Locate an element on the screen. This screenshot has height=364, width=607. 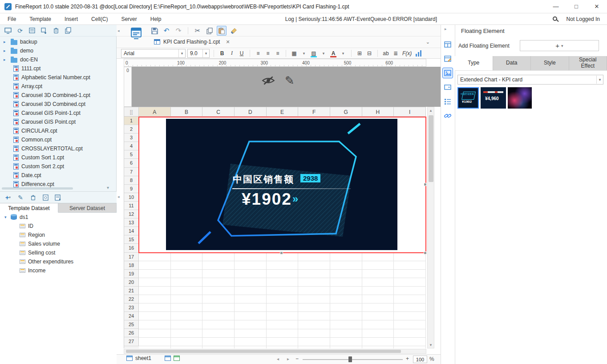
row-header: 27 is located at coordinates (132, 342).